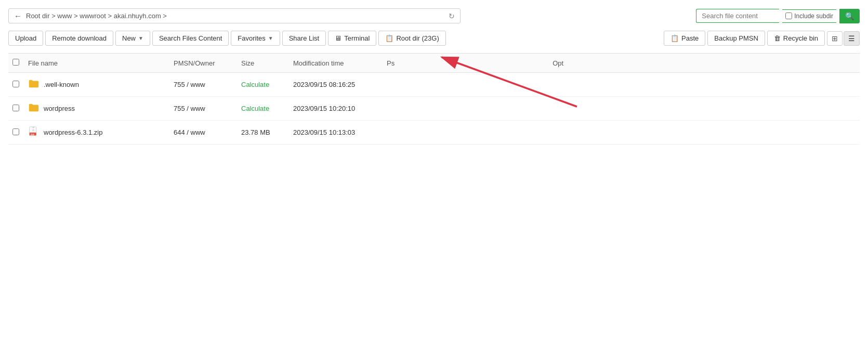 This screenshot has width=868, height=348. What do you see at coordinates (789, 16) in the screenshot?
I see `include-subdir-checkbox` at bounding box center [789, 16].